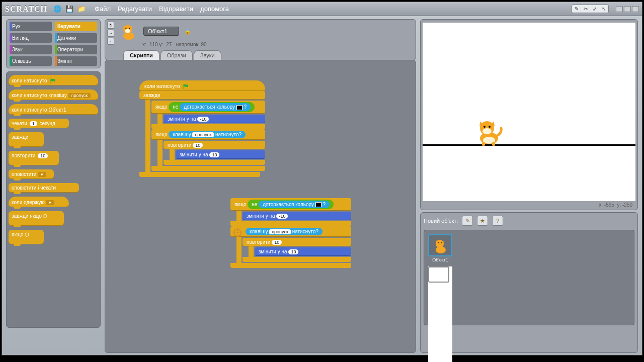 The width and height of the screenshot is (644, 362). What do you see at coordinates (135, 9) in the screenshot?
I see `menu-edit: Редагувати` at bounding box center [135, 9].